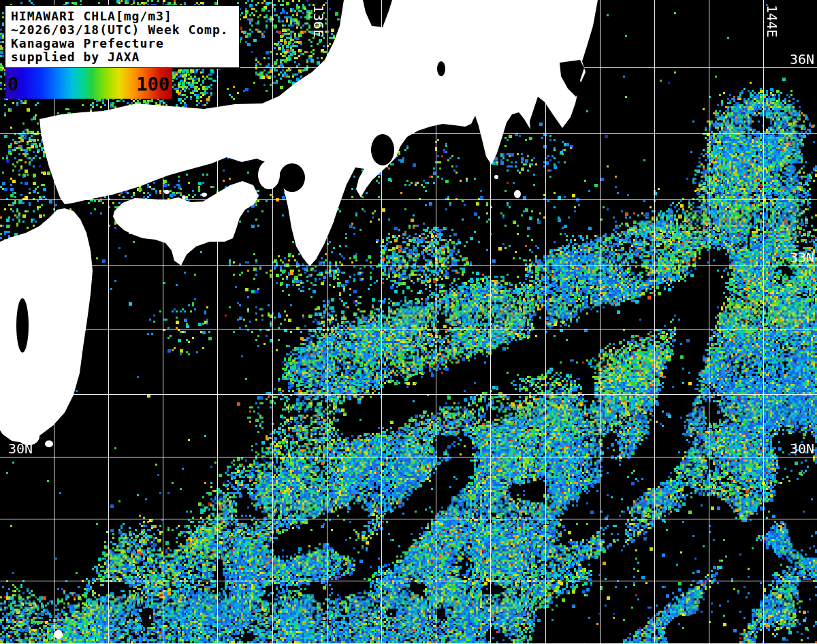  Describe the element at coordinates (799, 257) in the screenshot. I see `grid-label-33n: 33N` at that location.